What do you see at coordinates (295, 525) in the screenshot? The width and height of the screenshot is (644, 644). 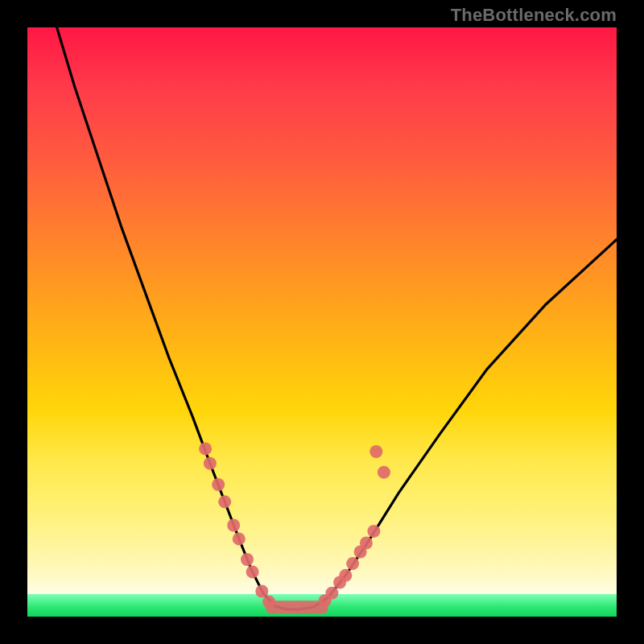 I see `curve-markers` at bounding box center [295, 525].